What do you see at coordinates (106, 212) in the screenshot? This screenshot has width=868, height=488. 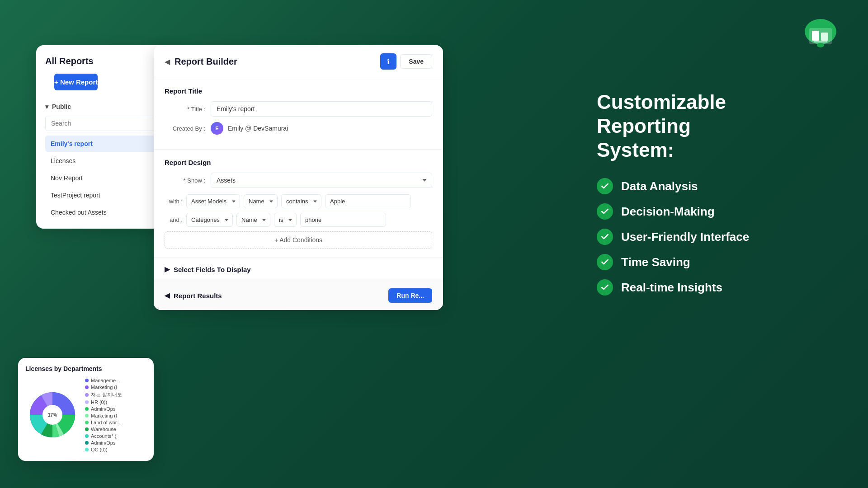 I see `report-item-checked-out-assets: Checked out Assets` at bounding box center [106, 212].